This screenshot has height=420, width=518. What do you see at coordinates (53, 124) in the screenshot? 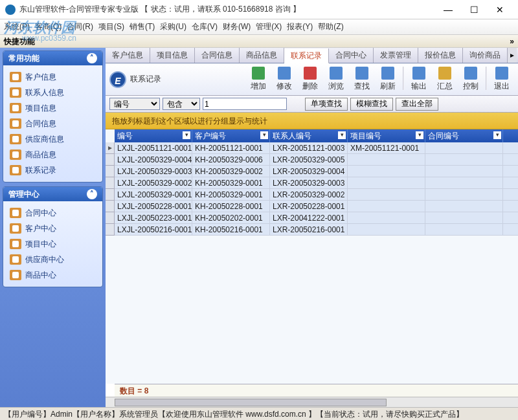
I see `panel-body: 客户信息联系人信息项目信息合同信息供应商信息商品信息联系记录` at bounding box center [53, 124].